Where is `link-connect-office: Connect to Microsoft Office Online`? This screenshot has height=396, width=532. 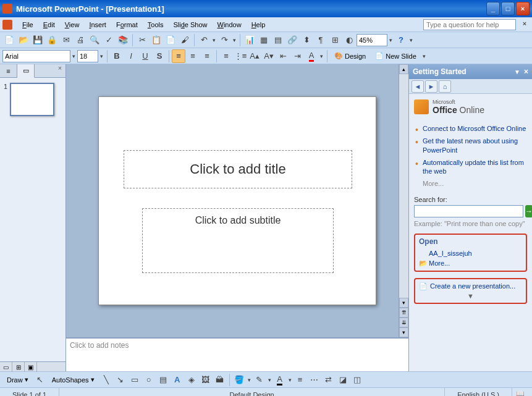 link-connect-office: Connect to Microsoft Office Online is located at coordinates (475, 128).